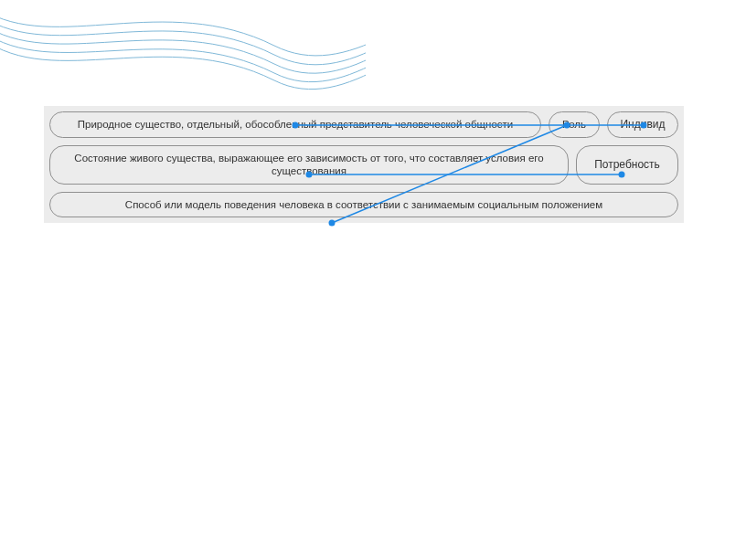  Describe the element at coordinates (295, 124) in the screenshot. I see `definition-1: Природное существо, отдельный, обособлен…` at that location.